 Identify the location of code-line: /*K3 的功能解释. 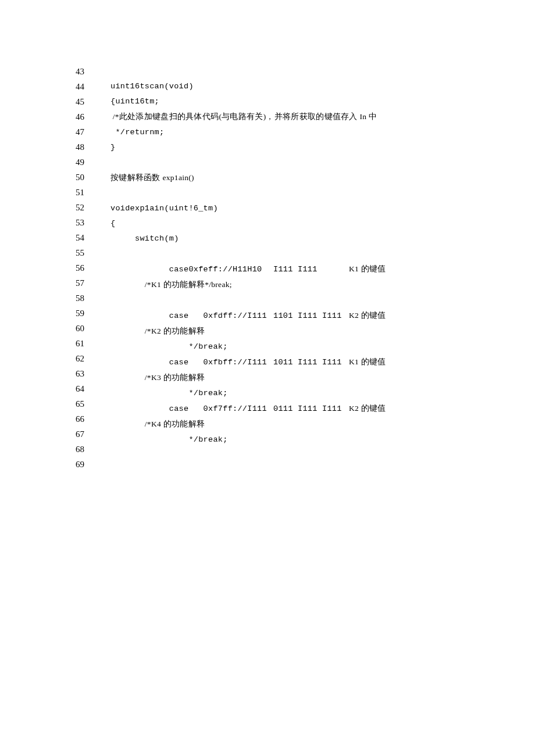
(158, 378).